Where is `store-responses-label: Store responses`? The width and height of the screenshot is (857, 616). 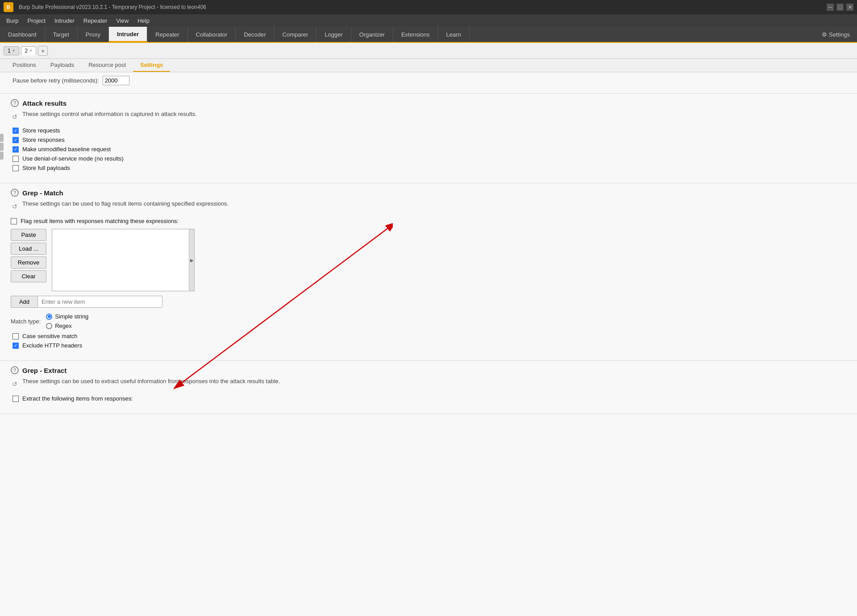 store-responses-label: Store responses is located at coordinates (44, 140).